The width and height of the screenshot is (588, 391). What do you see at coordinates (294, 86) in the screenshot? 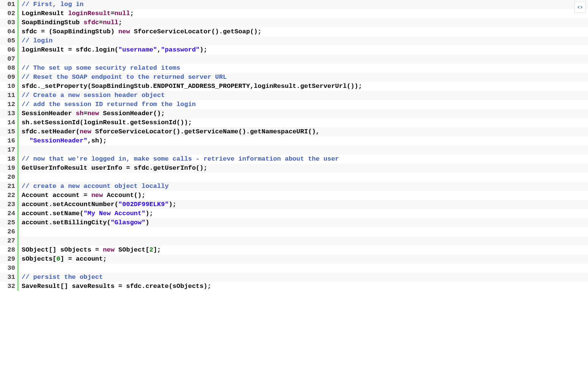
I see `code-line: 10sfdc._setProperty(SoapBindingStub.ENDP…` at bounding box center [294, 86].